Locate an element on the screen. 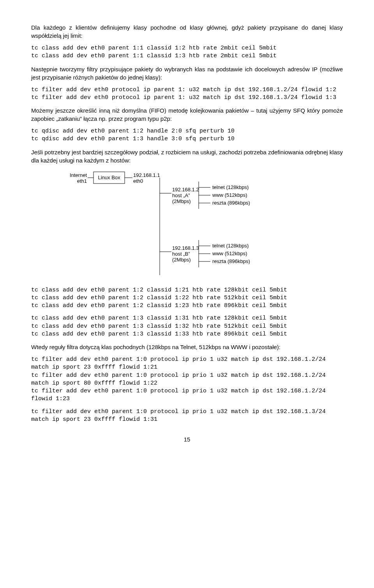  code-block: tc filter add dev eth0 protocol ip paren… is located at coordinates (187, 94).